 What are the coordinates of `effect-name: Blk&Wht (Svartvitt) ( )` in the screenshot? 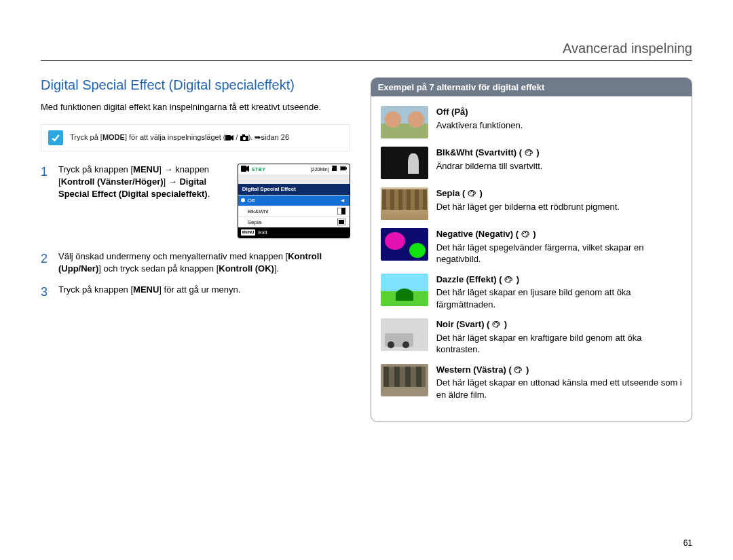 It's located at (490, 153).